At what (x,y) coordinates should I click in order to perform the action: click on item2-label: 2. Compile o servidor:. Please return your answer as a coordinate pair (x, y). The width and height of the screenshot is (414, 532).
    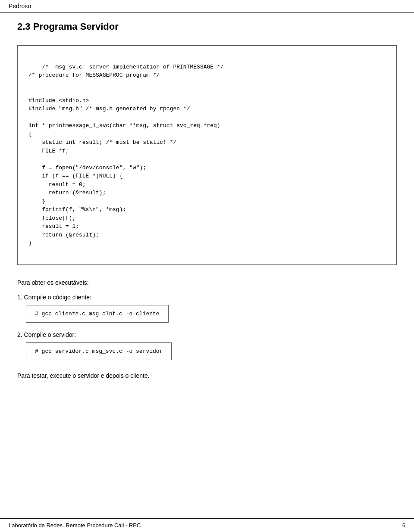
    Looking at the image, I should click on (207, 335).